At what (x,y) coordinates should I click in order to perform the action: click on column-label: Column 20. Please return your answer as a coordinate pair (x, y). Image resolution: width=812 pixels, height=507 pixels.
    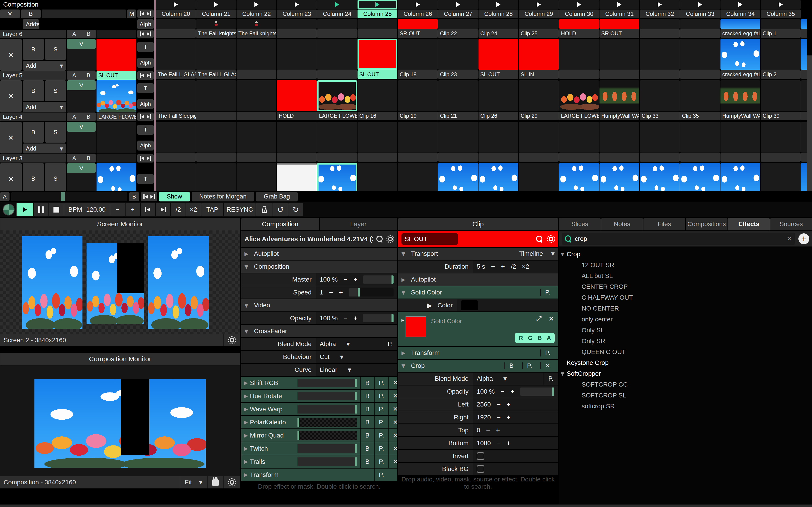
    Looking at the image, I should click on (176, 14).